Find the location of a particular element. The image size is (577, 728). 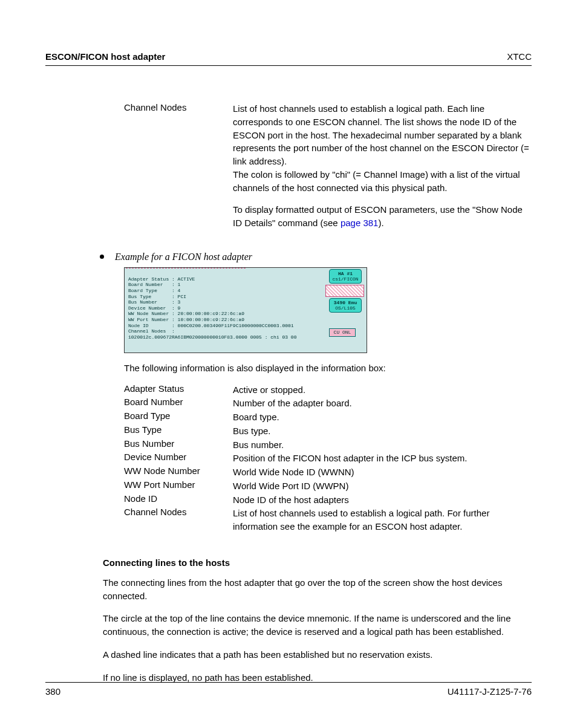

shot-connector-box is located at coordinates (345, 291).